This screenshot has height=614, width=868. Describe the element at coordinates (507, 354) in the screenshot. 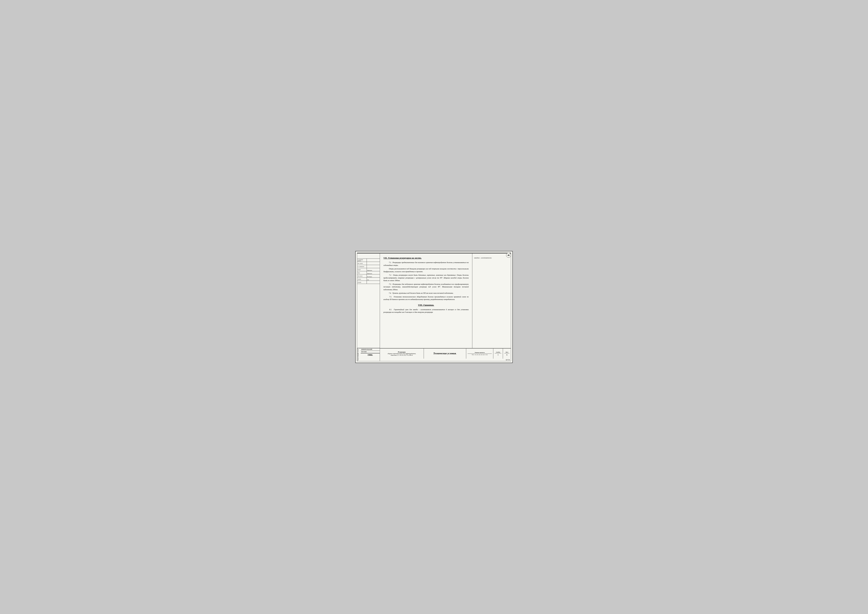

I see `btb-list-section: Лист 6` at that location.